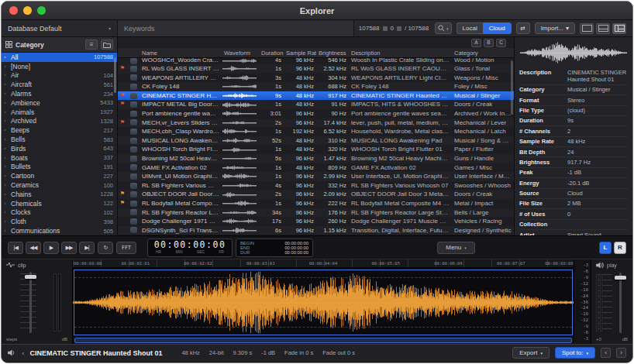 The width and height of the screenshot is (634, 364). I want to click on loop-button: ↻, so click(105, 248).